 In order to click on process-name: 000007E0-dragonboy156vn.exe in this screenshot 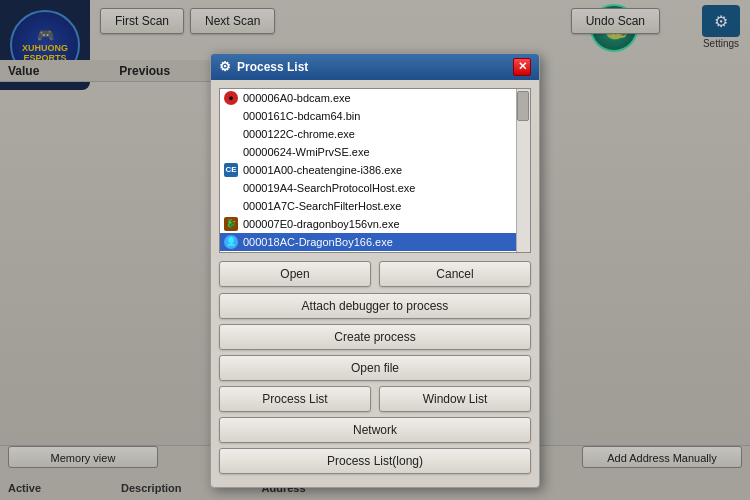, I will do `click(322, 224)`.